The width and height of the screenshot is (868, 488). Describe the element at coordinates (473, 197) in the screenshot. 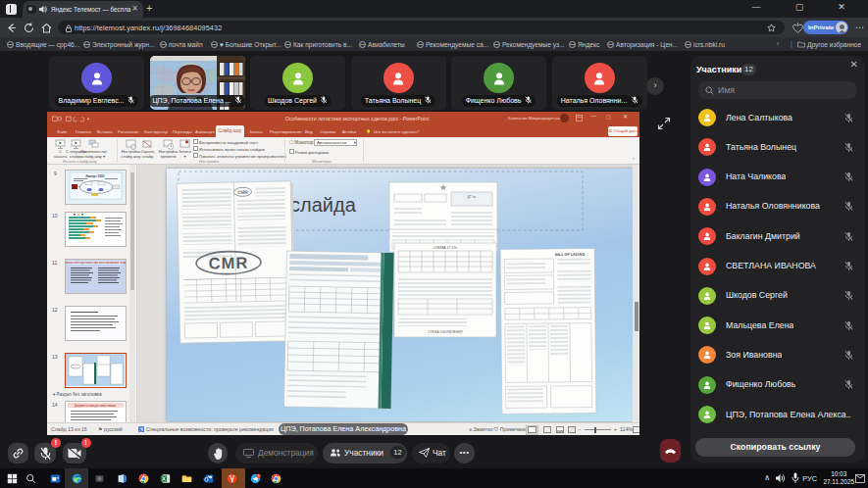

I see `svg-text: ДТ №` at that location.